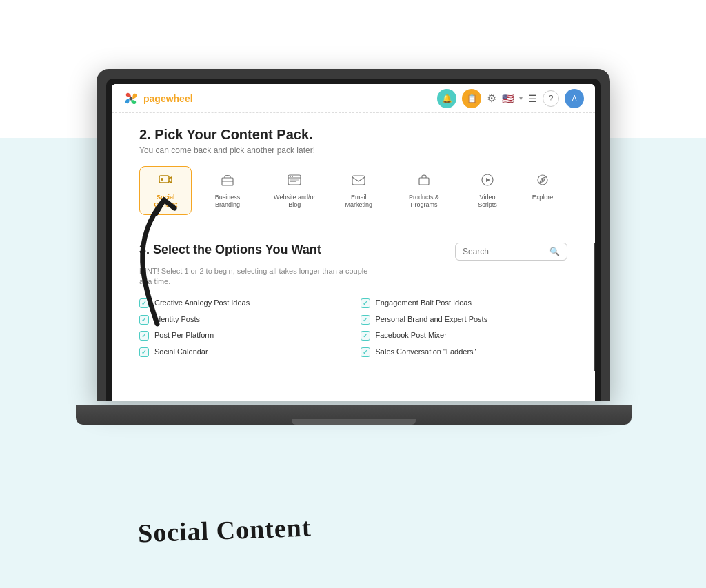 The height and width of the screenshot is (588, 706). Describe the element at coordinates (230, 250) in the screenshot. I see `section3-title: 3. Select the Options You Want` at that location.